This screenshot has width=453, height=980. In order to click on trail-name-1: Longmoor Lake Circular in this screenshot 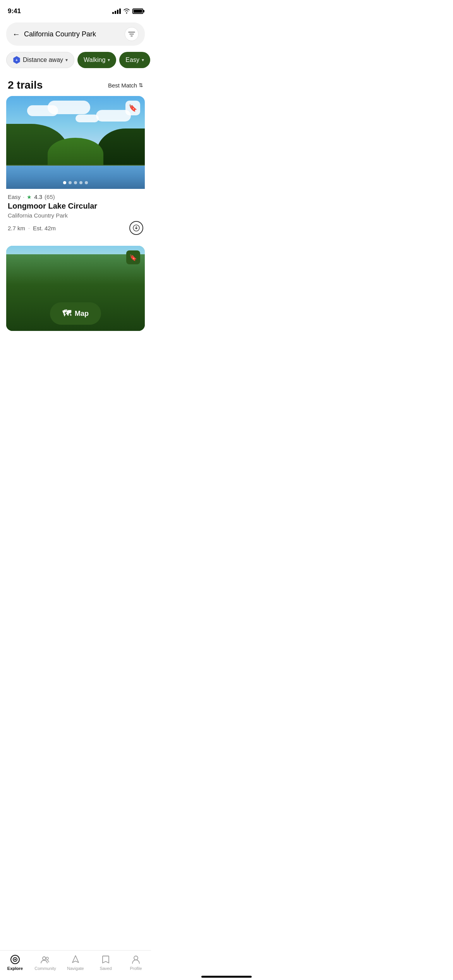, I will do `click(76, 206)`.